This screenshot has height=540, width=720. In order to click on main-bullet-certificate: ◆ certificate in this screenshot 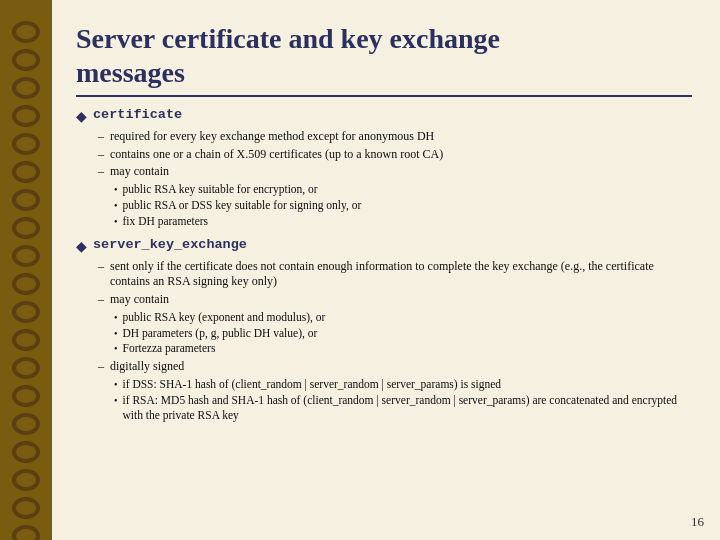, I will do `click(384, 116)`.